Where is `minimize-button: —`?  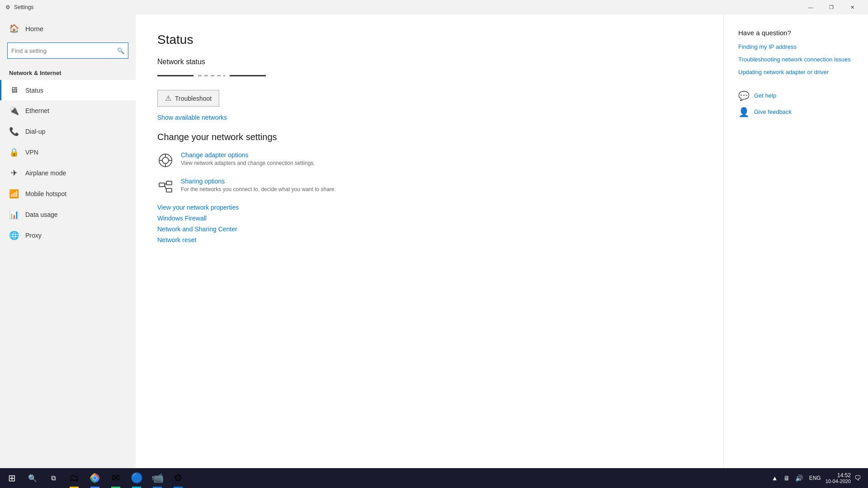 minimize-button: — is located at coordinates (811, 7).